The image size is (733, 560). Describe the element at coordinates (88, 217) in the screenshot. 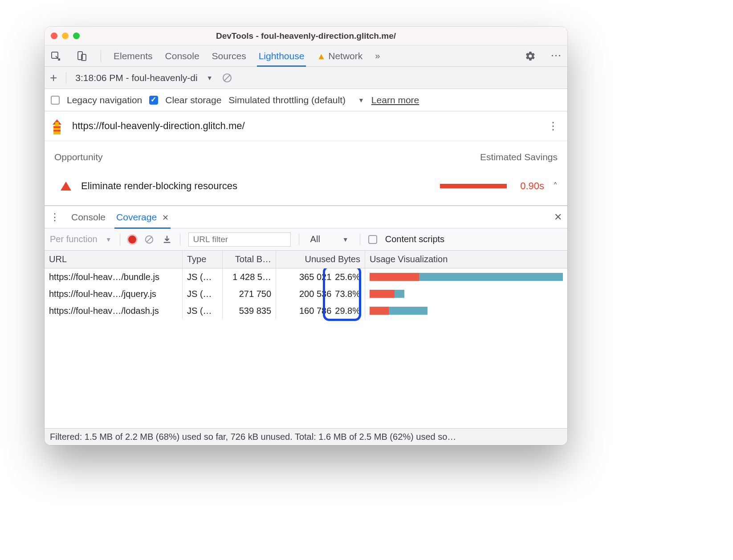

I see `drawer-tab-console: Console` at that location.